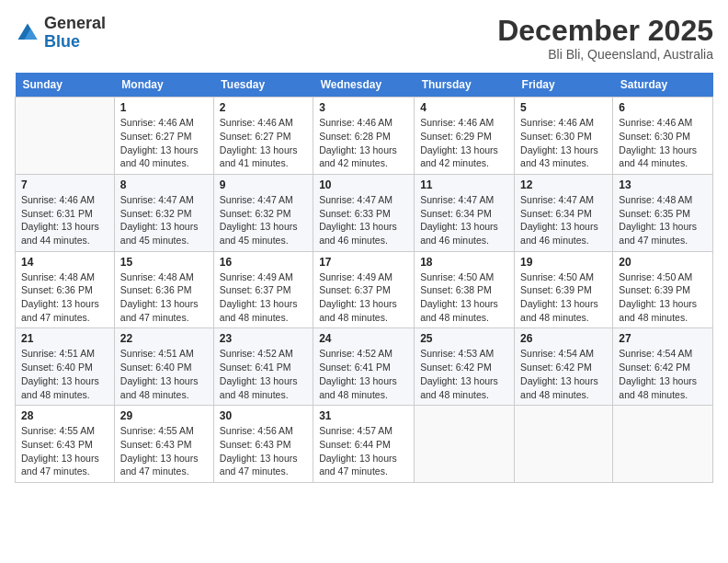 The width and height of the screenshot is (728, 563). What do you see at coordinates (364, 85) in the screenshot?
I see `calendar-header-row: SundayMondayTuesdayWednesdayThursdayFrid…` at bounding box center [364, 85].